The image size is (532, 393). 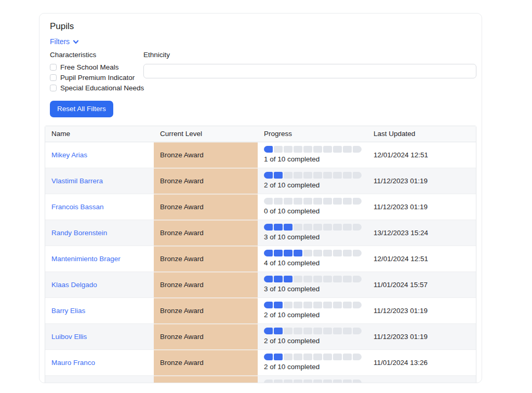 What do you see at coordinates (97, 78) in the screenshot?
I see `characteristics-checkbox-list: Free School Meals Pupil Premium Indicato…` at bounding box center [97, 78].